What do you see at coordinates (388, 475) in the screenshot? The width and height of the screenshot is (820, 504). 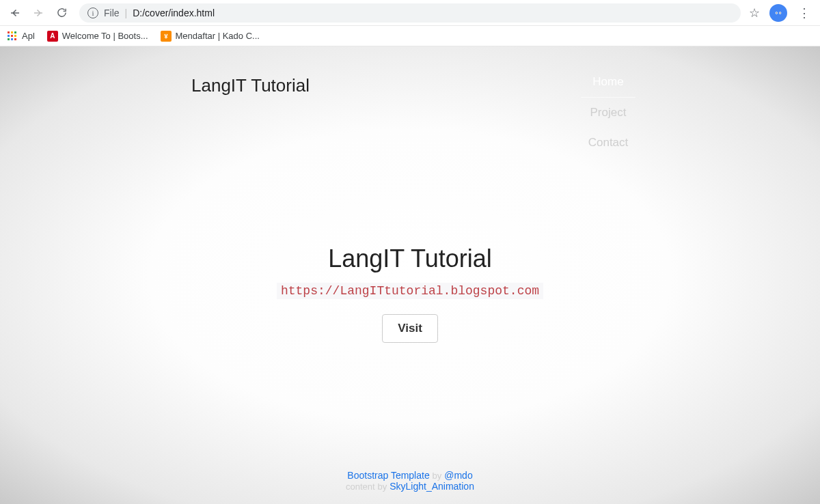 I see `footer-template-link: Bootstrap Template` at bounding box center [388, 475].